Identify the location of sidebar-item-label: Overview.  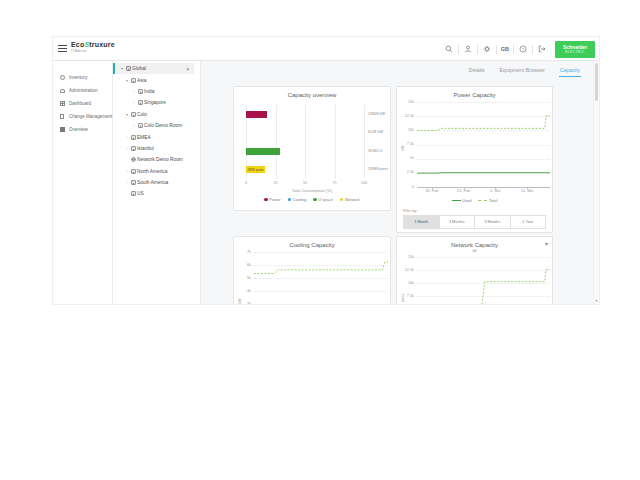
(78, 130).